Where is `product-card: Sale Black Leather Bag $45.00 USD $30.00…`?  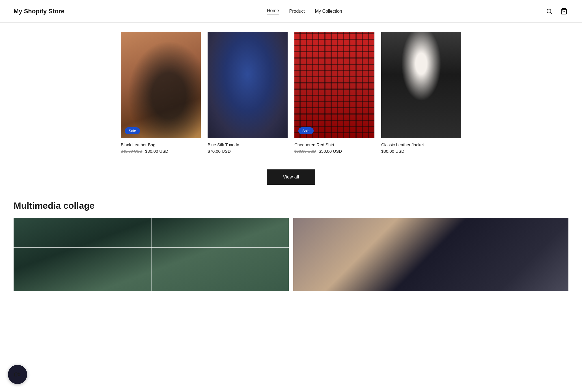
product-card: Sale Black Leather Bag $45.00 USD $30.00… is located at coordinates (161, 93).